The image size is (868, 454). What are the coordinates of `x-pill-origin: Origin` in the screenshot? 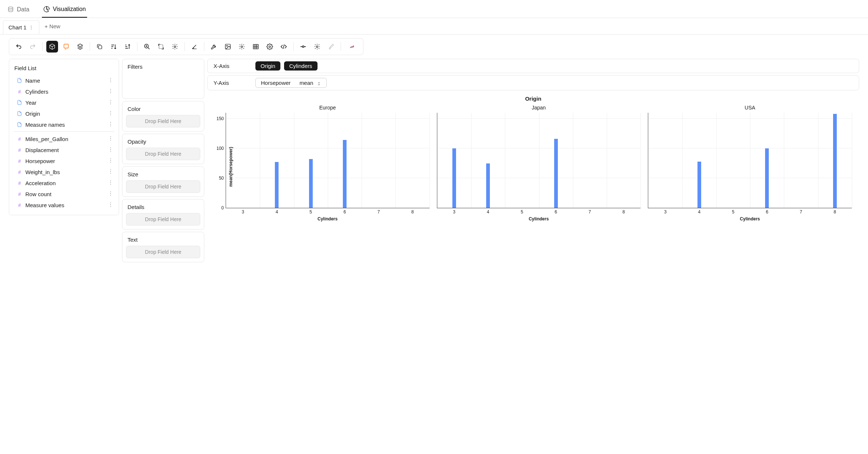 It's located at (268, 66).